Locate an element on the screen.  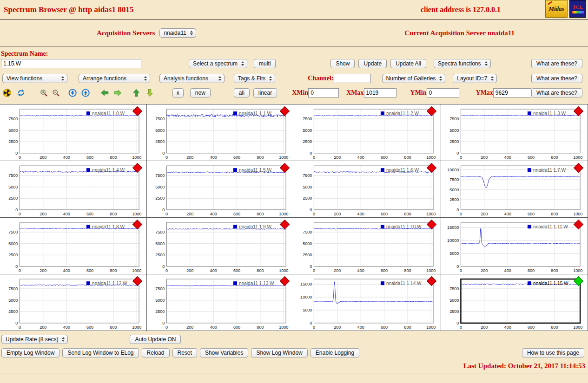
plot-legend-label: nnaida11 1.5.W is located at coordinates (255, 170).